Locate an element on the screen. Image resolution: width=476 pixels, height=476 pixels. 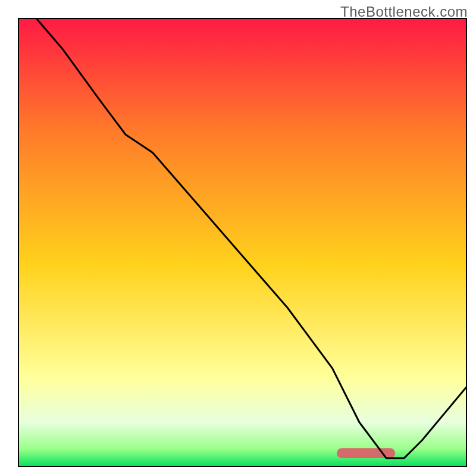
watermark-text: TheBottleneck.com is located at coordinates (404, 12).